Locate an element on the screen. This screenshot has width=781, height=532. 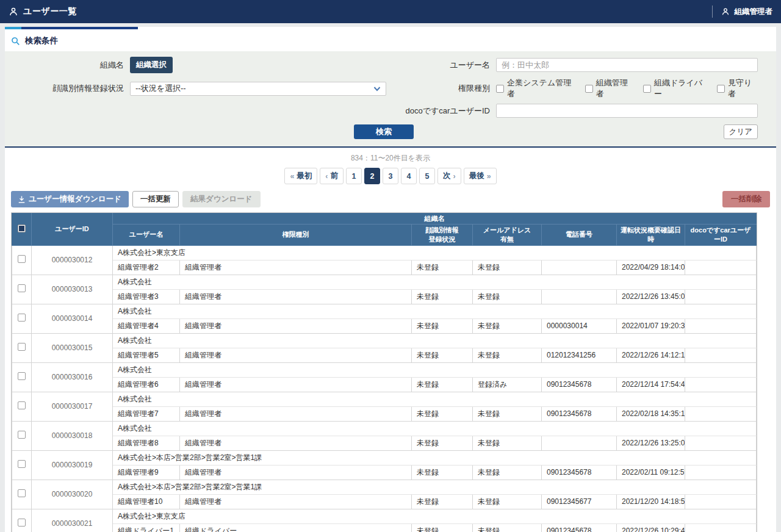
phone-cell: 012012341256 is located at coordinates (580, 355).